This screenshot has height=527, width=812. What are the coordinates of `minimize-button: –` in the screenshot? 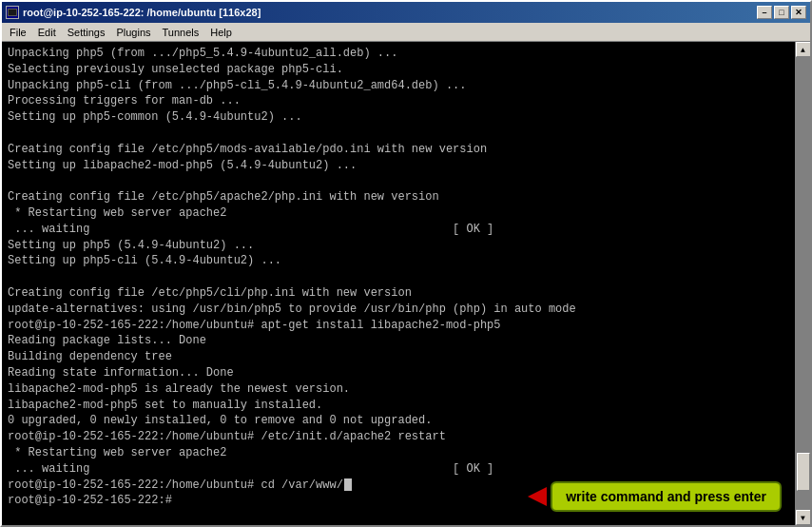 It's located at (764, 12).